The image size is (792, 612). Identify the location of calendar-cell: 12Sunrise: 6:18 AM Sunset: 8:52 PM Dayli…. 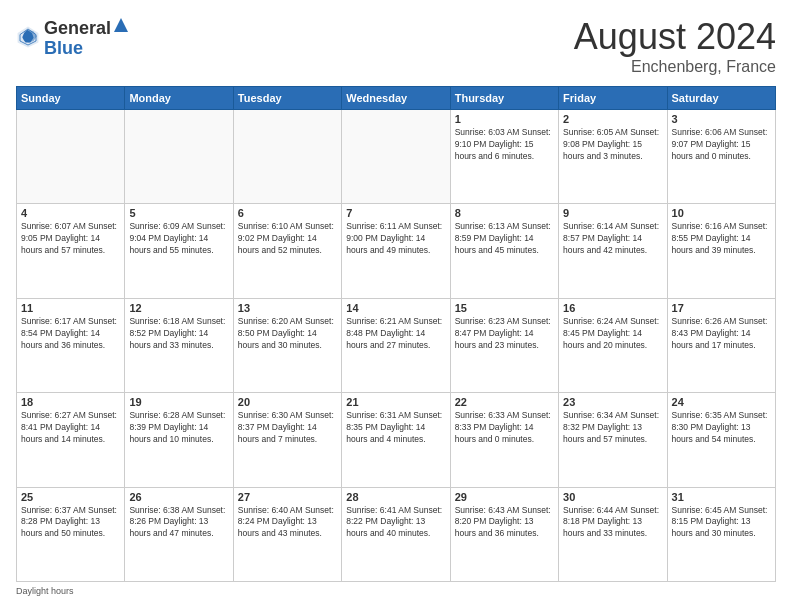
(179, 345).